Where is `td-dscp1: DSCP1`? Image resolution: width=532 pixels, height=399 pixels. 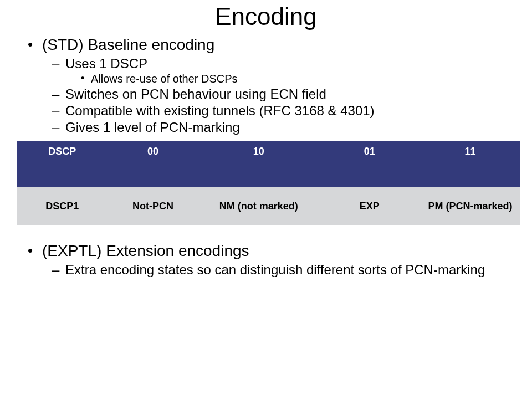 td-dscp1: DSCP1 is located at coordinates (63, 206).